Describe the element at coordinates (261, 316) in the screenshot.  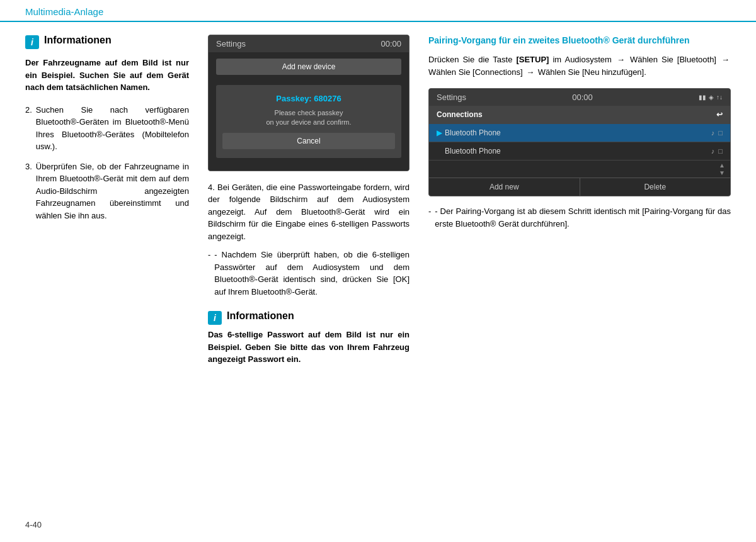
I see `info-heading-2: Informationen` at that location.